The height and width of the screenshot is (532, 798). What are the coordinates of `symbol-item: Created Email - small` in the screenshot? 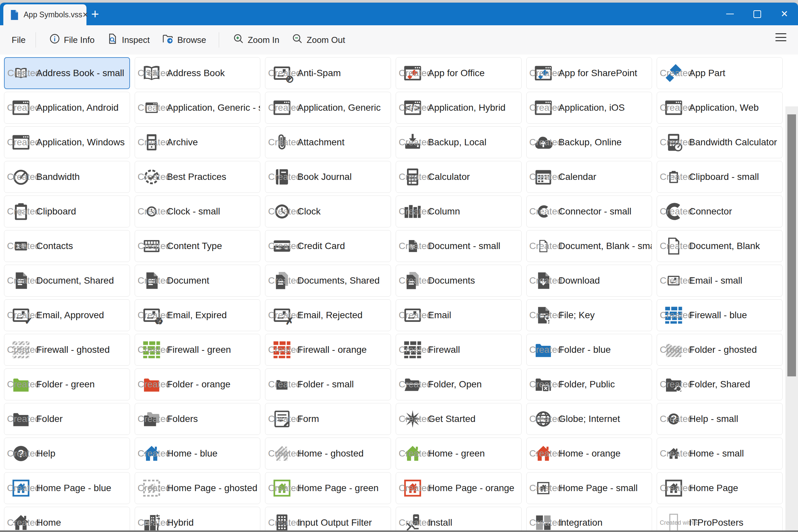 It's located at (720, 281).